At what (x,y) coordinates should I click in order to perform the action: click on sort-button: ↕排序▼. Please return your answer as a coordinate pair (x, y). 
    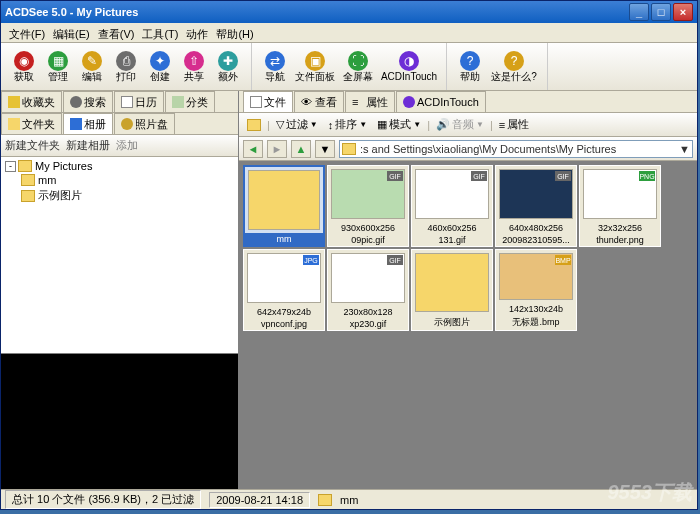
    Looking at the image, I should click on (348, 124).